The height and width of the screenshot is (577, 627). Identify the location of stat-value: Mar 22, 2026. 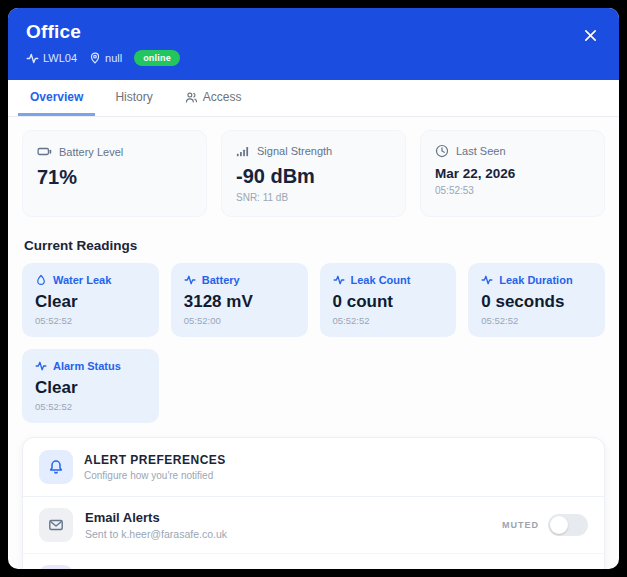
(512, 174).